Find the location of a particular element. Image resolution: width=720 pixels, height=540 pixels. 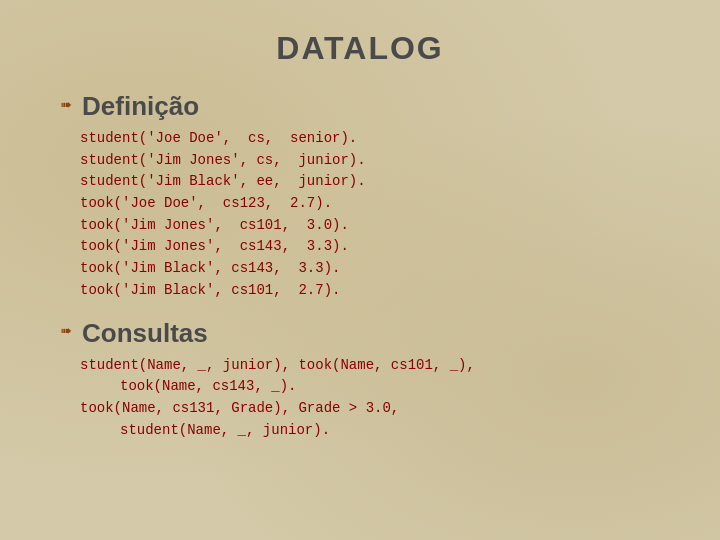

consultas-arrow-icon: ➠ is located at coordinates (66, 333).